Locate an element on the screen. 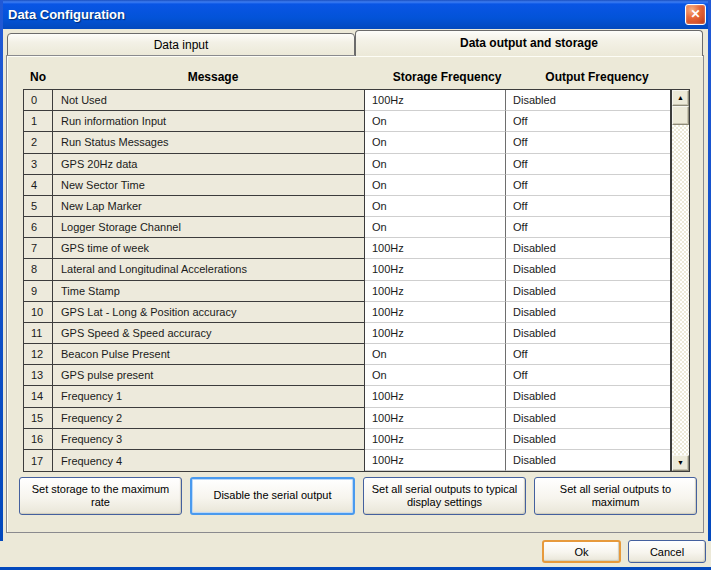  tab-data-input: Data input is located at coordinates (181, 44).